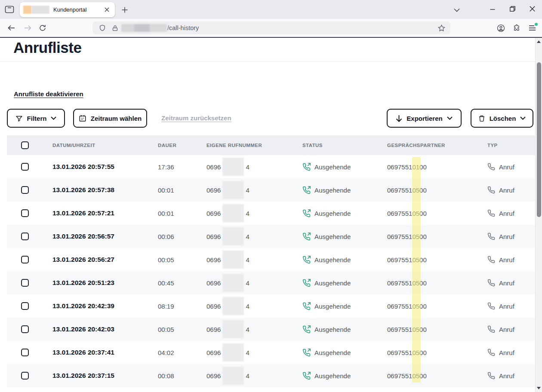  What do you see at coordinates (271, 190) in the screenshot?
I see `table-row: 13.01.2026 20:57:38 00:01 0696 4 Ausgehe…` at bounding box center [271, 190].